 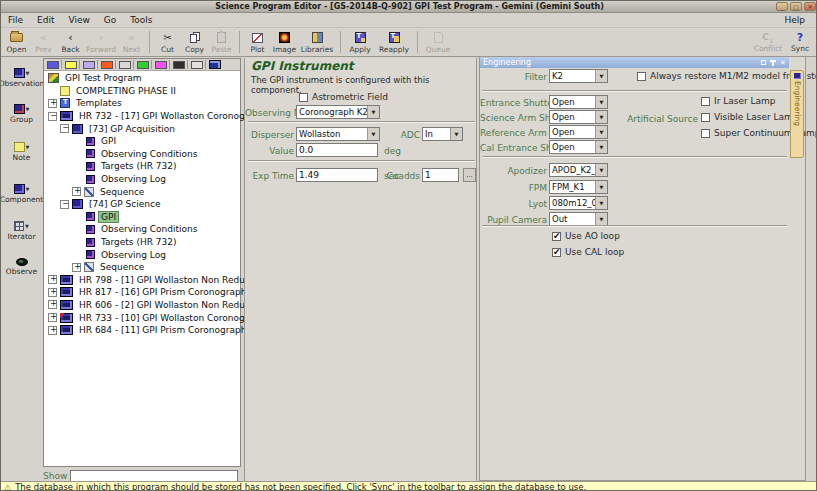 What do you see at coordinates (222, 42) in the screenshot?
I see `paste-button: Paste` at bounding box center [222, 42].